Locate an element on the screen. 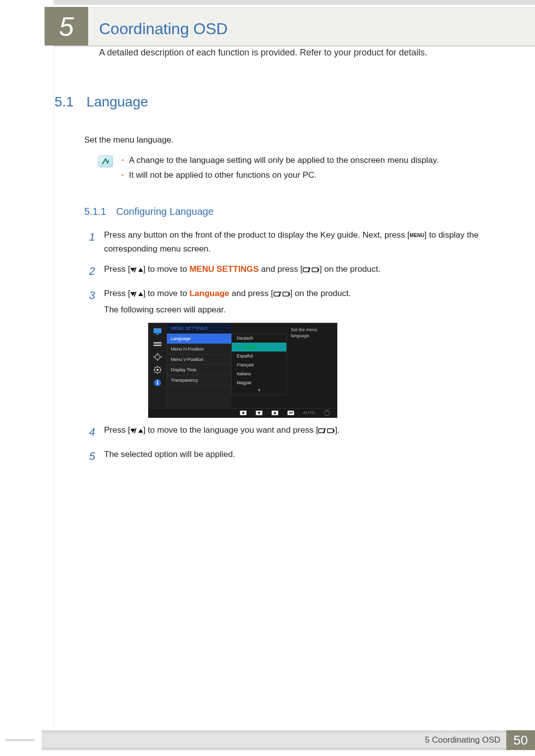 The height and width of the screenshot is (756, 535). osd-figure: MENU SETTINGS Language Menu H-Position M… is located at coordinates (243, 370).